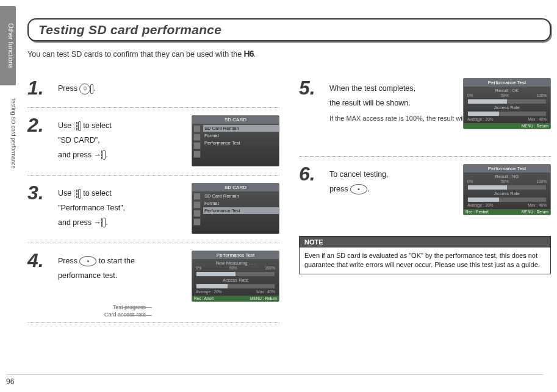  I want to click on intro-text: You can test SD cards to confirm that th…, so click(289, 54).